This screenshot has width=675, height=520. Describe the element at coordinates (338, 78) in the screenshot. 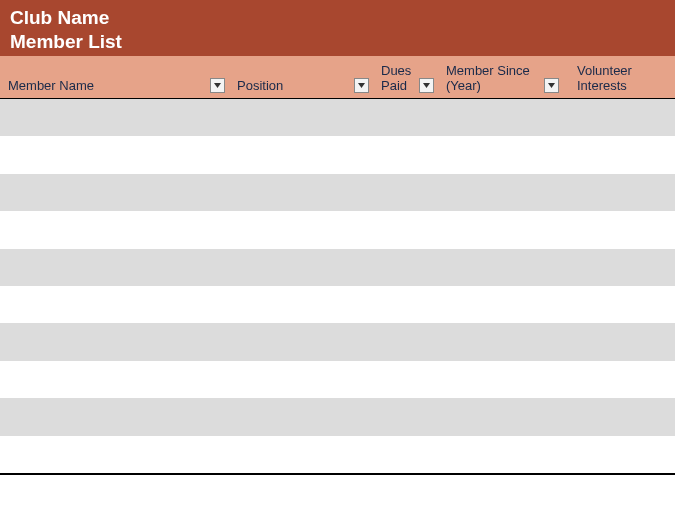

I see `table-header-row: Member Name Position Dues Paid Member Si…` at that location.